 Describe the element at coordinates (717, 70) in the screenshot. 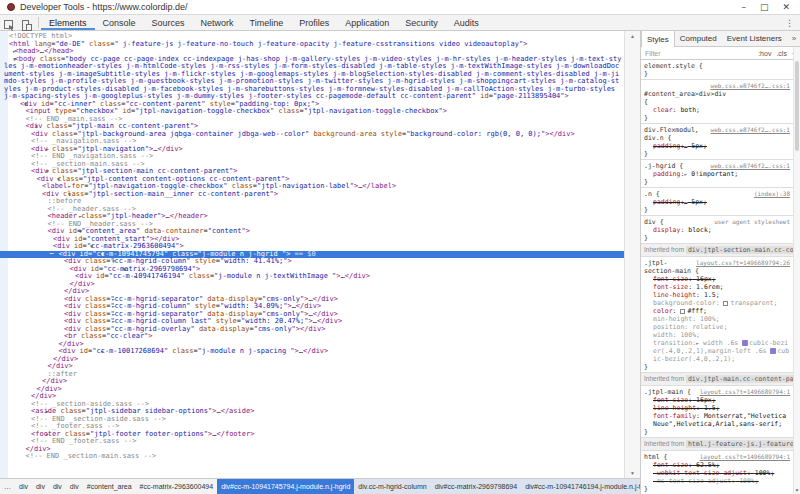

I see `css-rule: element.style {}` at that location.